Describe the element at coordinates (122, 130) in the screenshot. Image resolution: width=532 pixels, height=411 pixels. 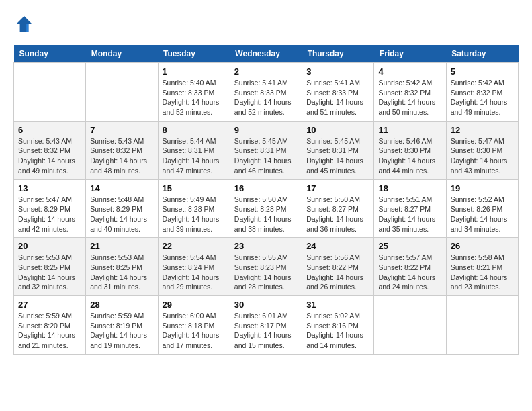
I see `day-number: 7` at that location.